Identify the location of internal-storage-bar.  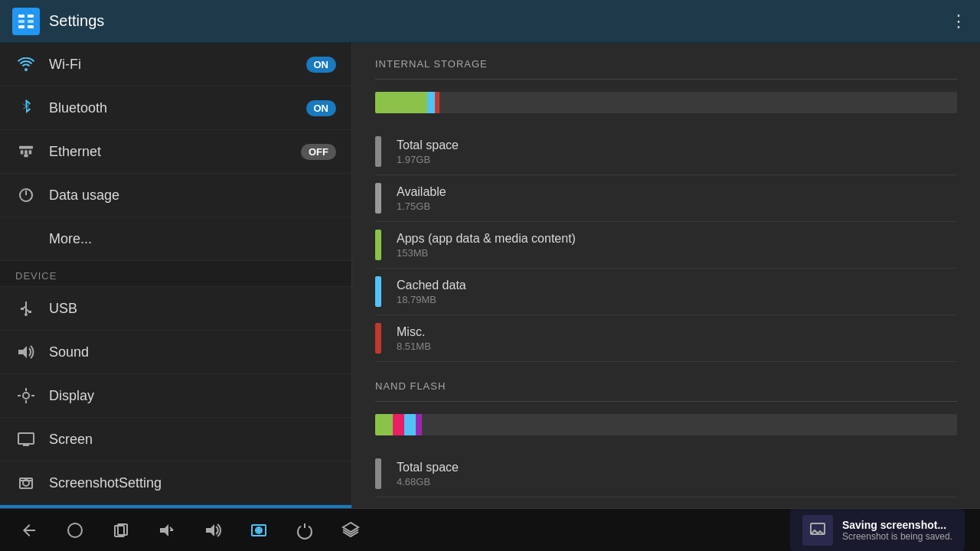
(666, 103).